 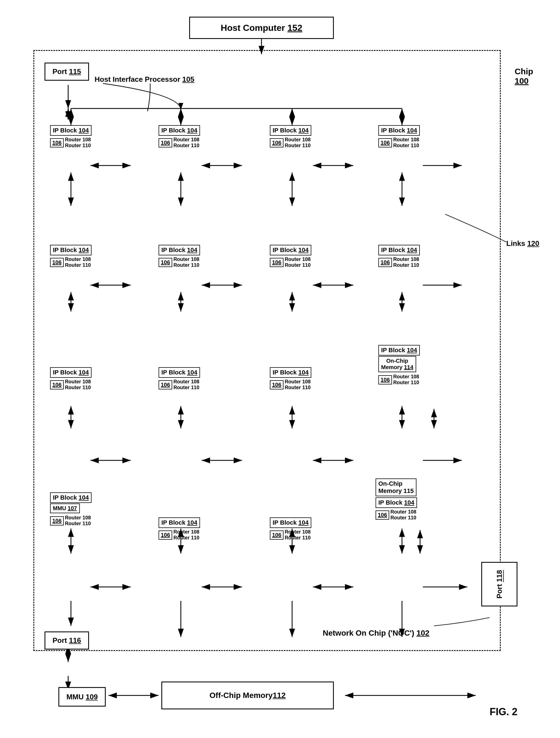 What do you see at coordinates (262, 28) in the screenshot?
I see `host-computer-box: Host Computer 152` at bounding box center [262, 28].